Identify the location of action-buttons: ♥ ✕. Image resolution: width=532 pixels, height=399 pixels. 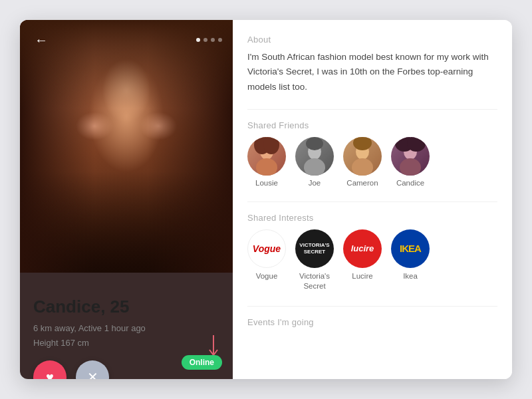
(71, 370).